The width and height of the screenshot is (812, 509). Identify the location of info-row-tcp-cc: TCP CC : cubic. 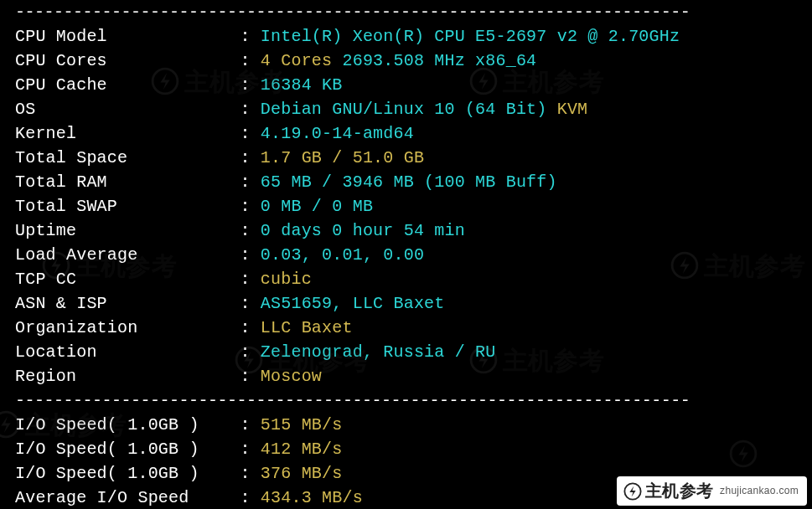
(406, 280).